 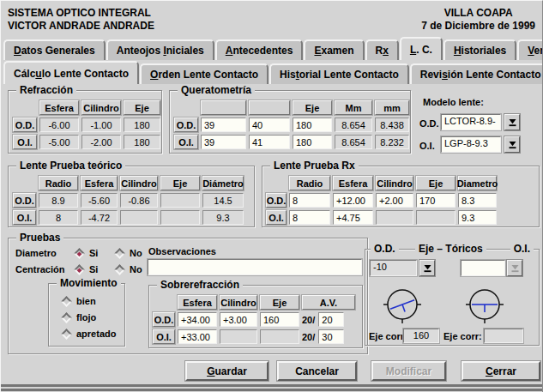 I want to click on eje-corr-od-value: 160, so click(x=421, y=336).